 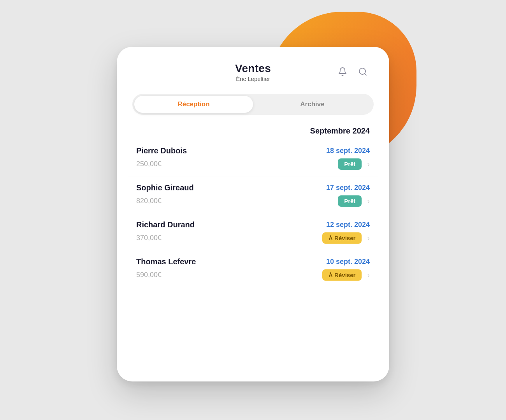 I want to click on item-date: 17 sept. 2024, so click(x=348, y=188).